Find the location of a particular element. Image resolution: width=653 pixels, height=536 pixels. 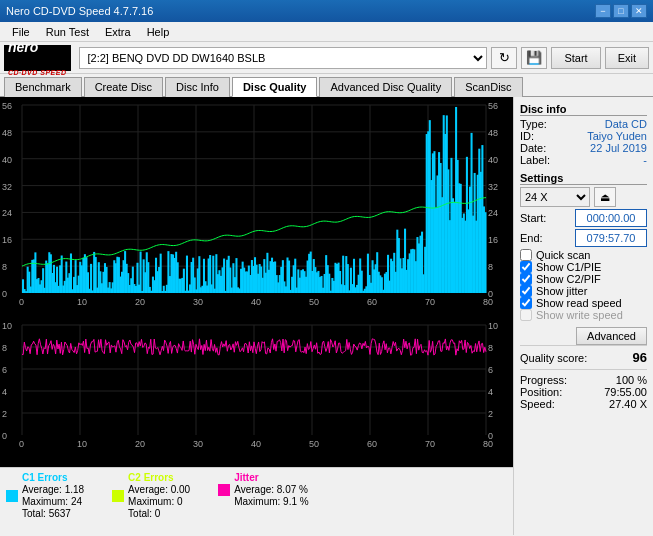

show-jitter-row: Show jitter is located at coordinates (584, 291).